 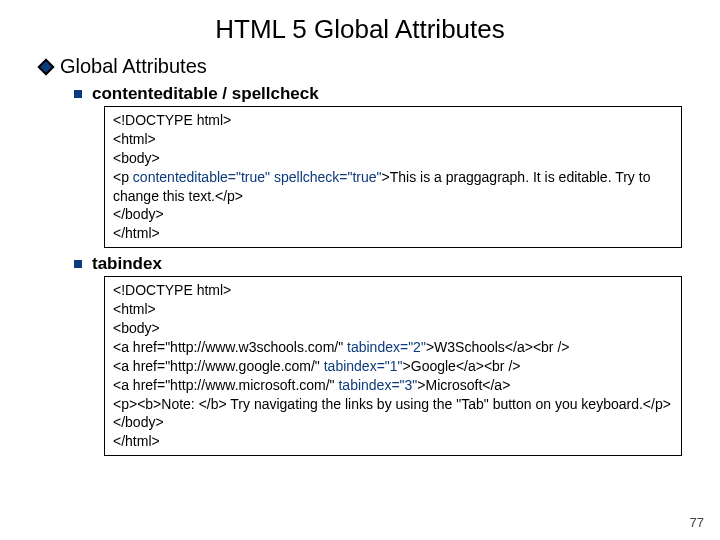 What do you see at coordinates (383, 264) in the screenshot?
I see `item-row-1: tabindex` at bounding box center [383, 264].